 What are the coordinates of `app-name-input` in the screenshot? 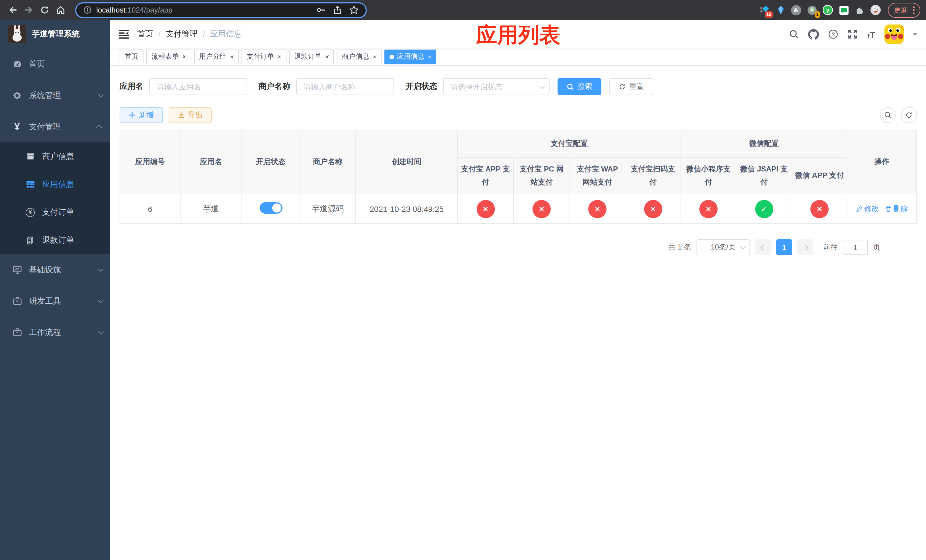 It's located at (198, 86).